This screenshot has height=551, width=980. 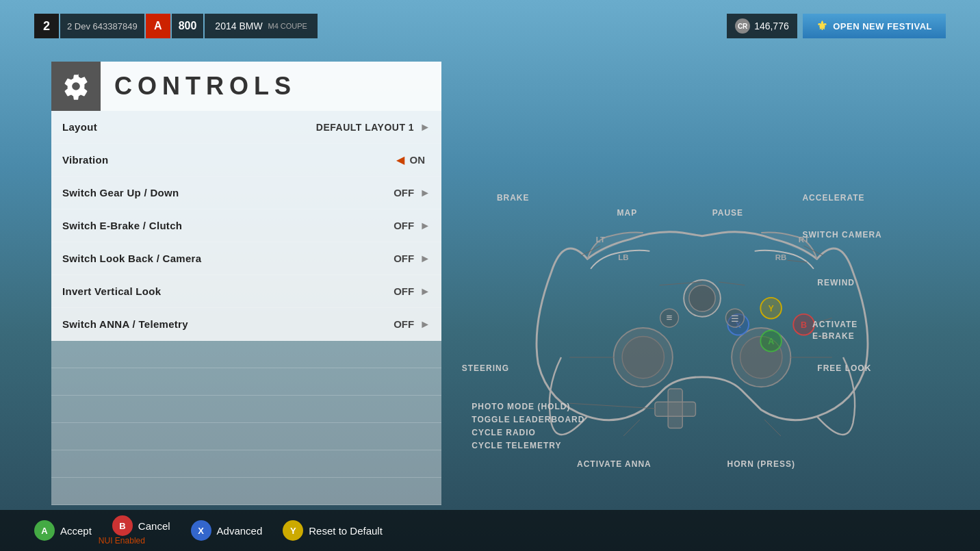 What do you see at coordinates (76, 531) in the screenshot?
I see `accept-label: Accept` at bounding box center [76, 531].